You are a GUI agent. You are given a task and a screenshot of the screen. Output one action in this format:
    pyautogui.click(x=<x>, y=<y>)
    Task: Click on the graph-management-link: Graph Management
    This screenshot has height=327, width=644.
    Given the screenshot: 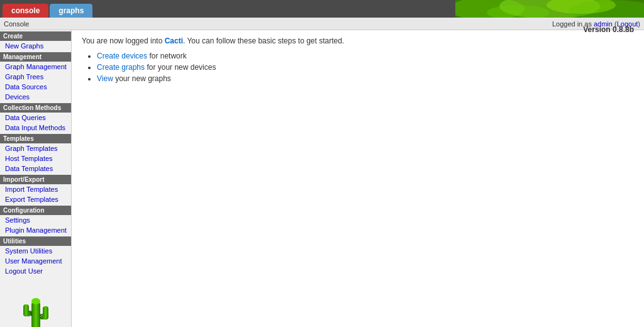 What is the action you would take?
    pyautogui.click(x=35, y=67)
    